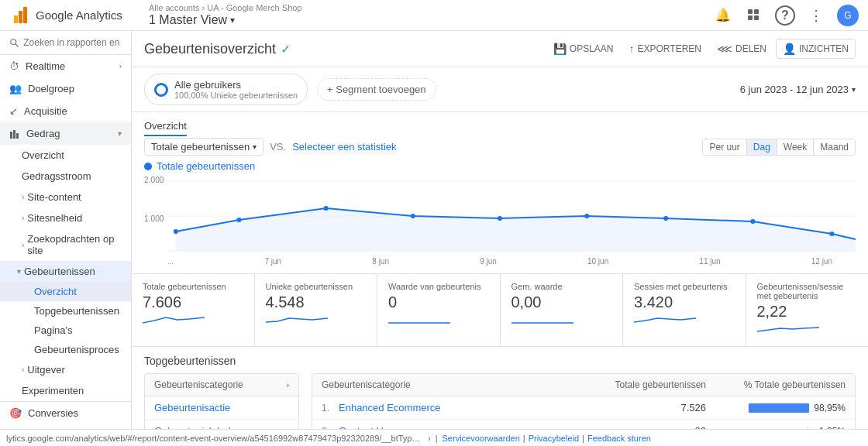 This screenshot has width=868, height=446. I want to click on search-icon, so click(14, 43).